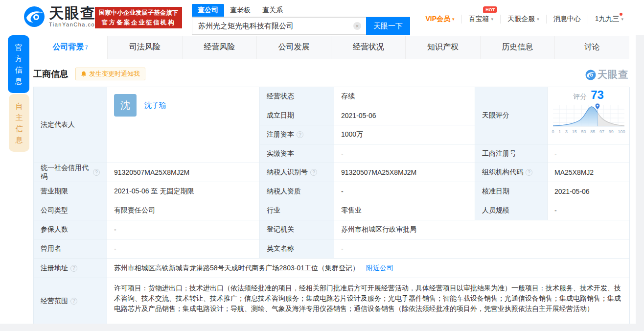  Describe the element at coordinates (145, 47) in the screenshot. I see `tab-judicial-risk: 司法风险` at that location.